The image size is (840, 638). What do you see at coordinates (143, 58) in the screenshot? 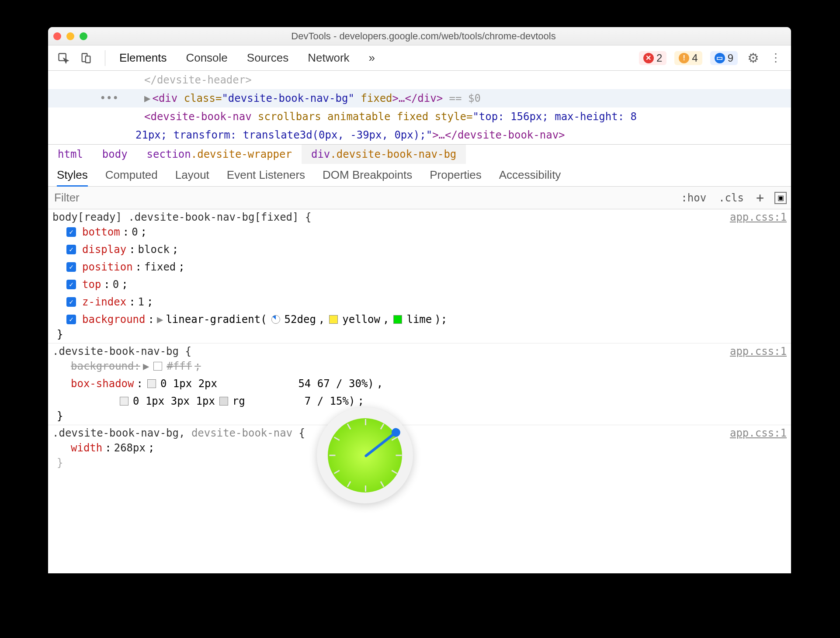
I see `tab-elements: Elements` at bounding box center [143, 58].